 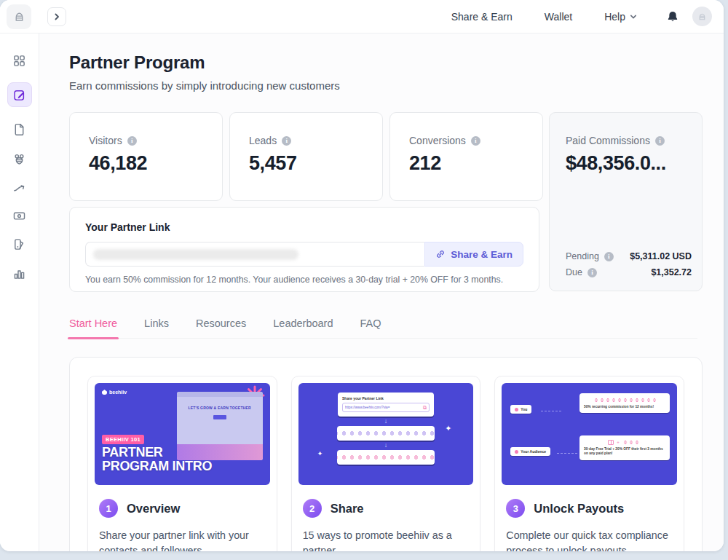 What do you see at coordinates (673, 17) in the screenshot?
I see `bell-icon` at bounding box center [673, 17].